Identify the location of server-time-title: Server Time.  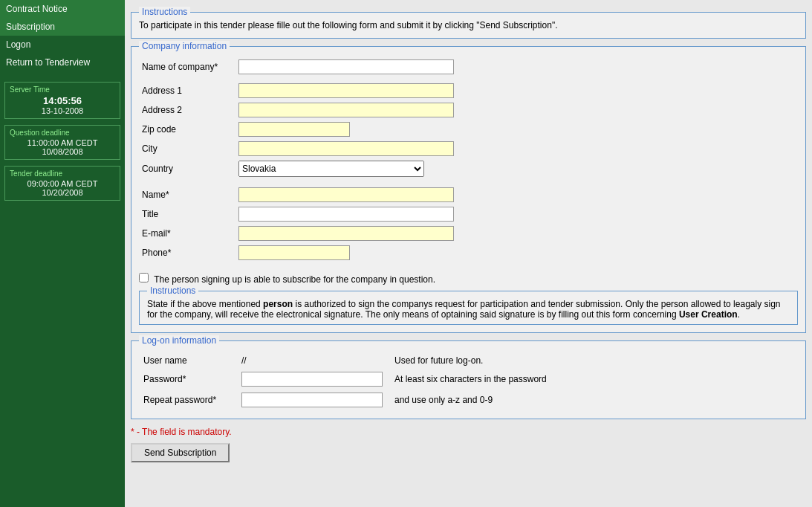
(62, 89).